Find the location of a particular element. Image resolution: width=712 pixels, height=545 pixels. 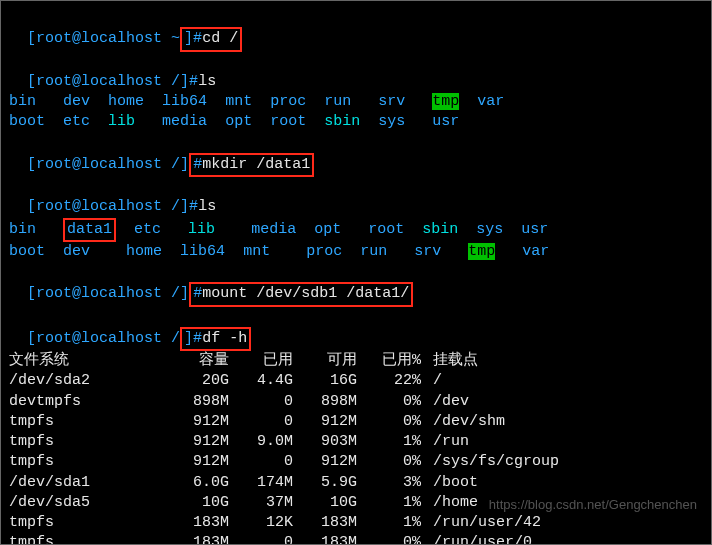

df-mnt: /boot is located at coordinates (450, 483).